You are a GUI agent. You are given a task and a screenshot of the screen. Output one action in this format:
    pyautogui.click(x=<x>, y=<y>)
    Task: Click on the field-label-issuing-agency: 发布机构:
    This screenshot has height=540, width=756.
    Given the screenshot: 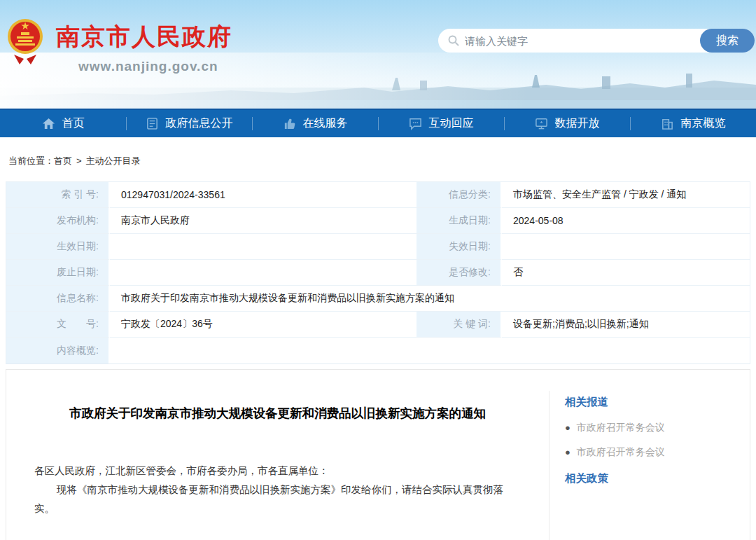 What is the action you would take?
    pyautogui.click(x=58, y=221)
    